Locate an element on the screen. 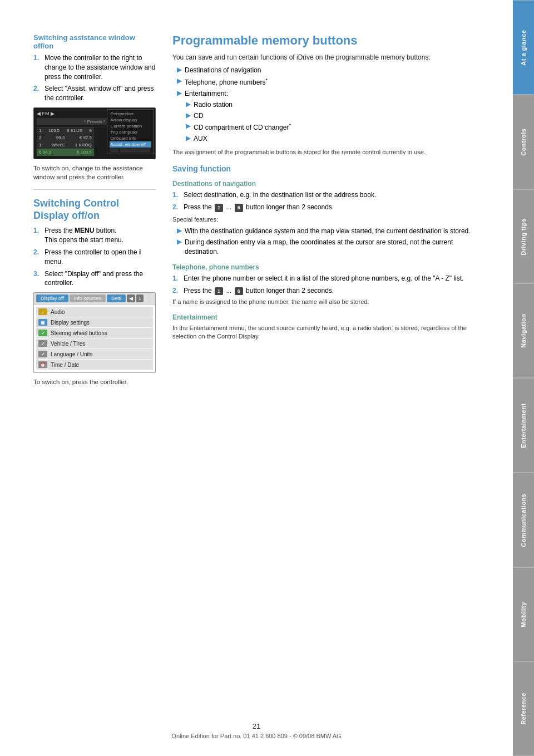 The image size is (534, 756). telephone-note: If a name is assigned to the phone numbe… is located at coordinates (329, 302).